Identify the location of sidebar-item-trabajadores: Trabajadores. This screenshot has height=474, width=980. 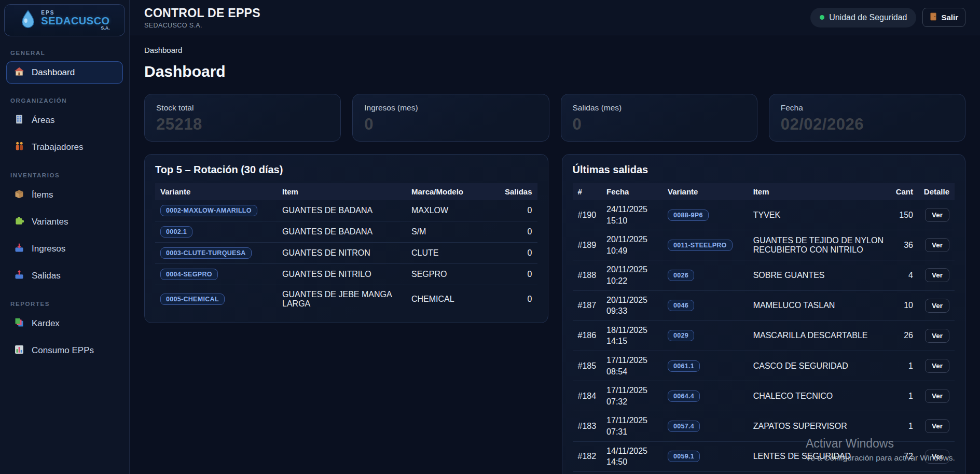
(64, 147).